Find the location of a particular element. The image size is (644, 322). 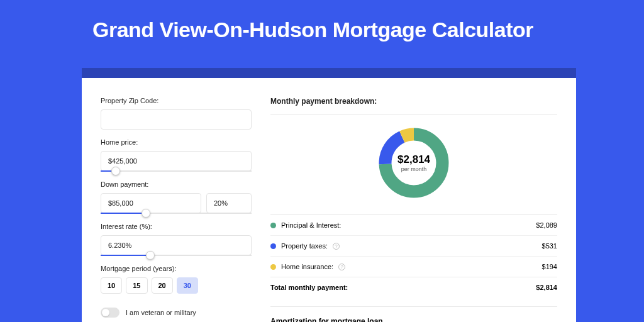

breakdown-label: Principal & Interest: is located at coordinates (311, 225).